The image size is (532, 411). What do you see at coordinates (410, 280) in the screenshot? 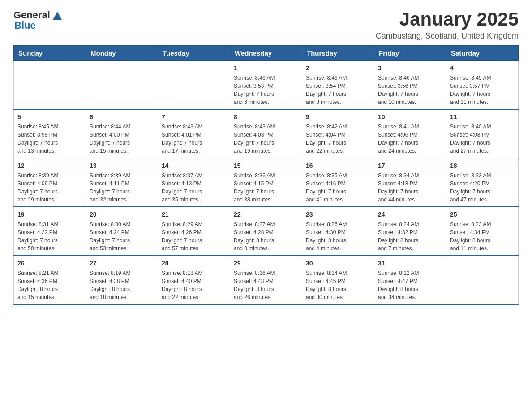
I see `calendar-cell: 31Sunrise: 8:12 AM Sunset: 4:47 PM Dayli…` at bounding box center [410, 280].